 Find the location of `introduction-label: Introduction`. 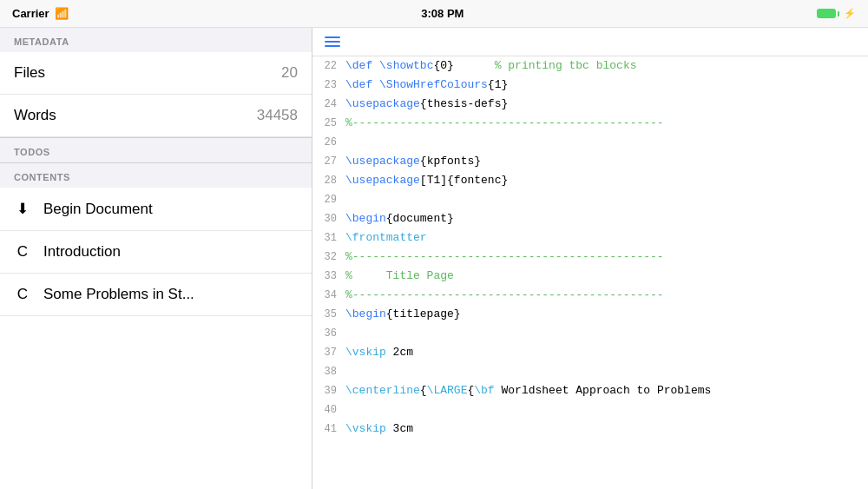

introduction-label: Introduction is located at coordinates (170, 252).